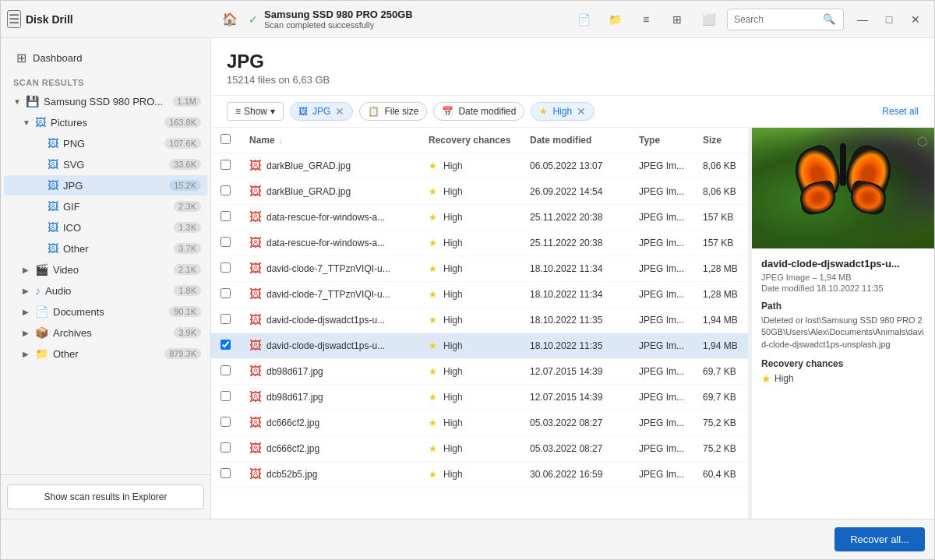 The image size is (935, 560). What do you see at coordinates (326, 320) in the screenshot?
I see `file-name: david-clode-djswadct1ps-u...` at bounding box center [326, 320].